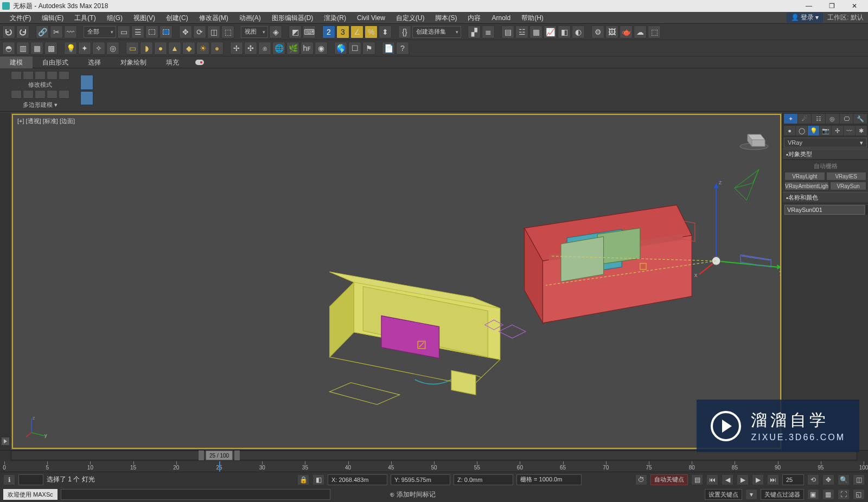  Describe the element at coordinates (846, 176) in the screenshot. I see `type-vrayies: VRayIES` at that location.